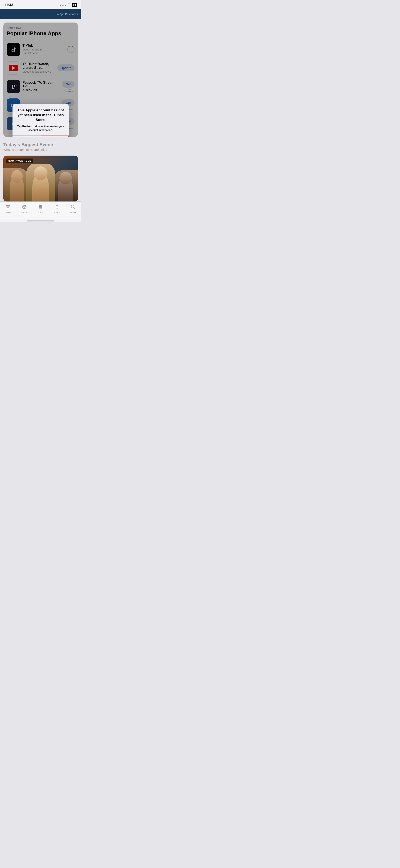 The height and width of the screenshot is (868, 400). I want to click on events-section: Today's Biggest Events What to stream, p…, so click(40, 146).